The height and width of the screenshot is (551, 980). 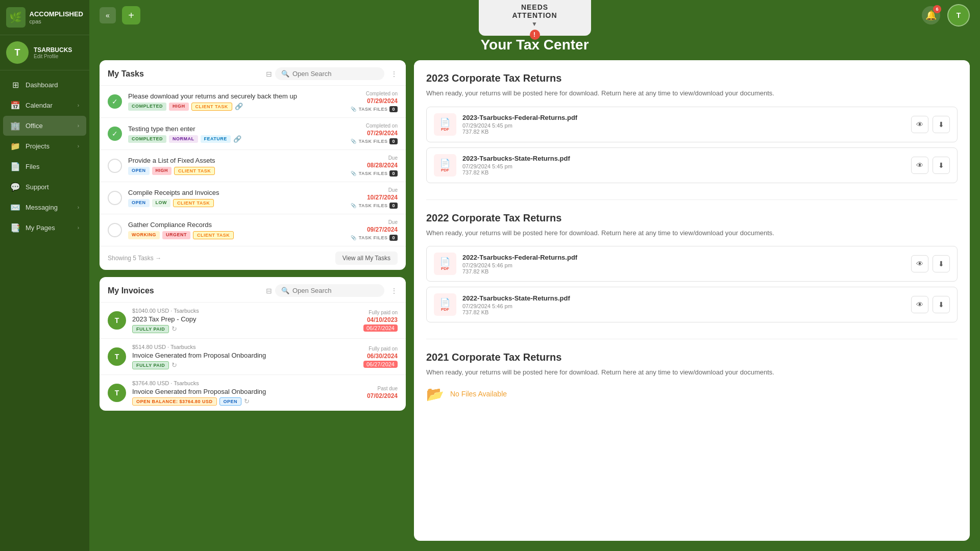 What do you see at coordinates (253, 393) in the screenshot?
I see `list-item: T $3764.80 USD · Tsarbucks Invoice Gener…` at bounding box center [253, 393].